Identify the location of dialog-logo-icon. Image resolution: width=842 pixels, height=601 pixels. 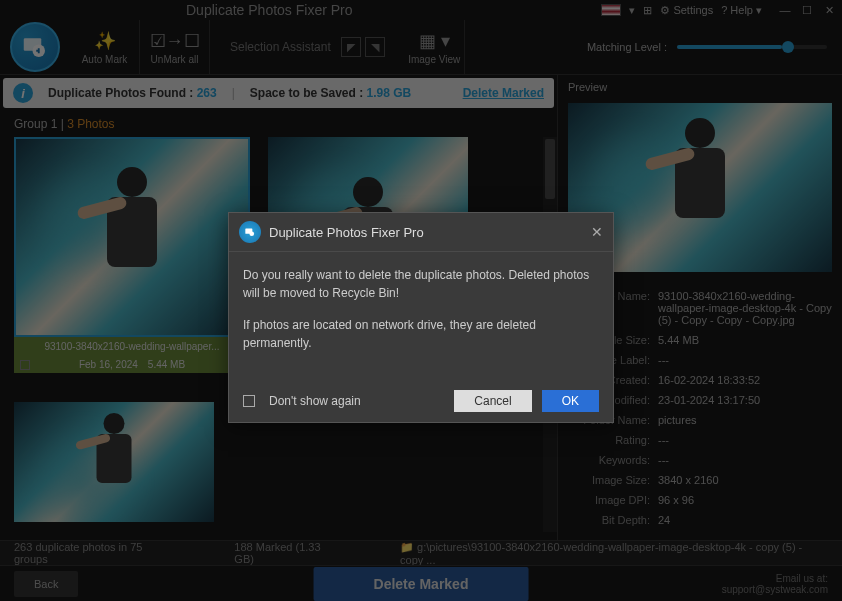
(250, 232).